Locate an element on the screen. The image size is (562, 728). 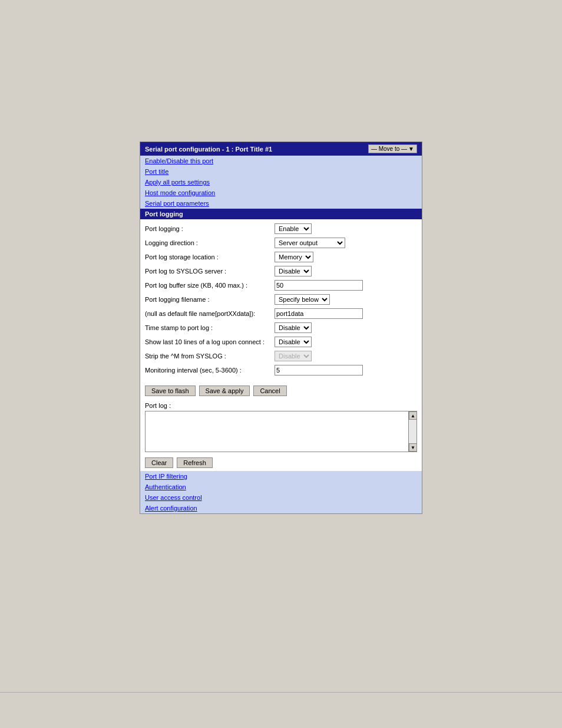
label-show-last-10: Show last 10 lines of a log upon connect… is located at coordinates (210, 342).